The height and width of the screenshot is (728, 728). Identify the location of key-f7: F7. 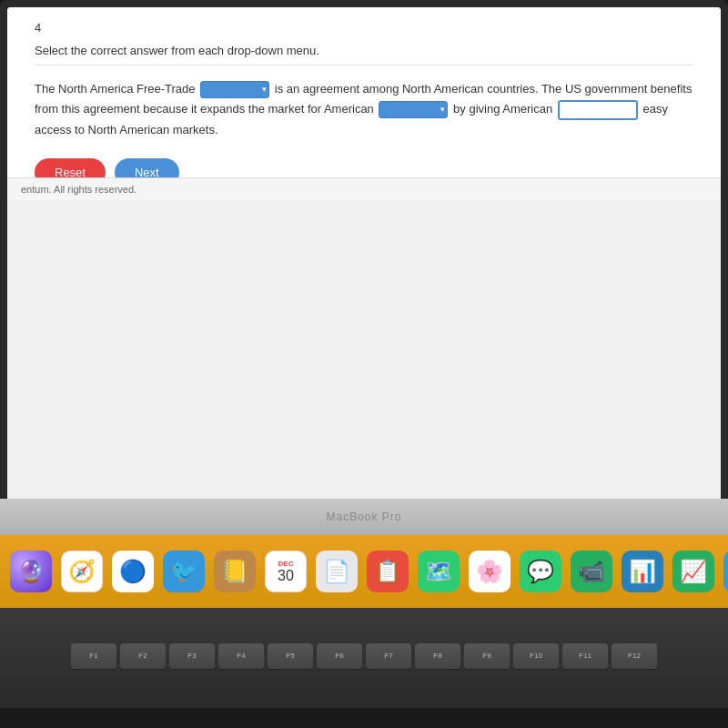
(389, 656).